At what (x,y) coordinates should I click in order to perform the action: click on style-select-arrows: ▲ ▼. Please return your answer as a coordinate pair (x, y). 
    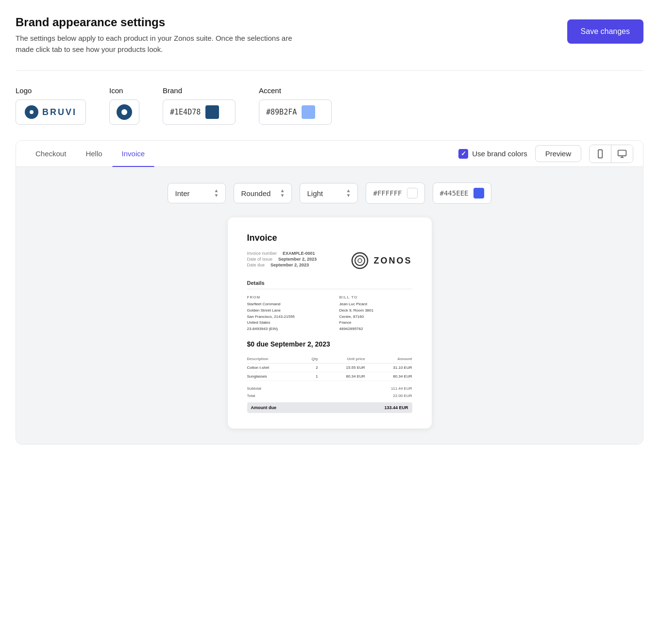
    Looking at the image, I should click on (283, 193).